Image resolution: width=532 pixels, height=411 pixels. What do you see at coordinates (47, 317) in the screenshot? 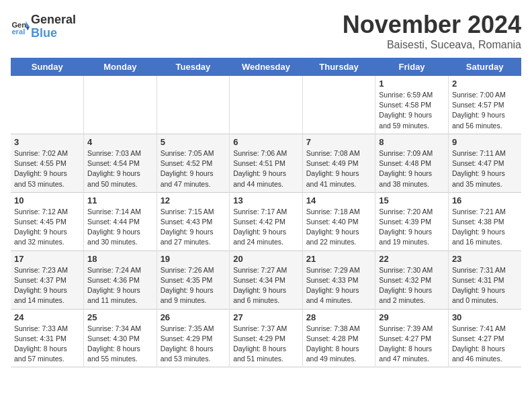
I see `day-number: 24` at bounding box center [47, 317].